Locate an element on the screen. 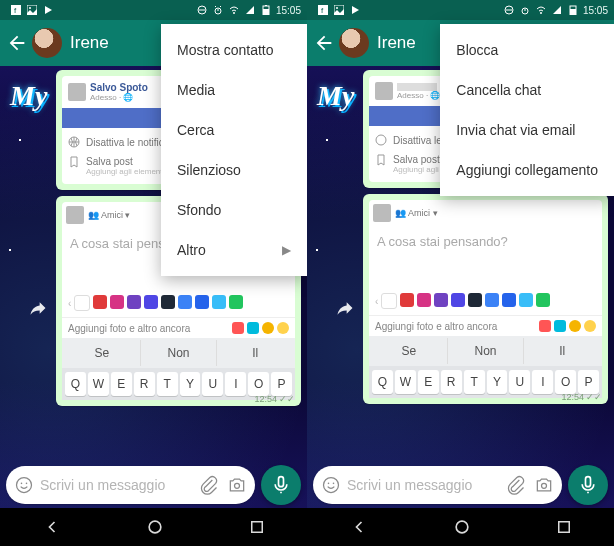  feeling-icon is located at coordinates (283, 328).